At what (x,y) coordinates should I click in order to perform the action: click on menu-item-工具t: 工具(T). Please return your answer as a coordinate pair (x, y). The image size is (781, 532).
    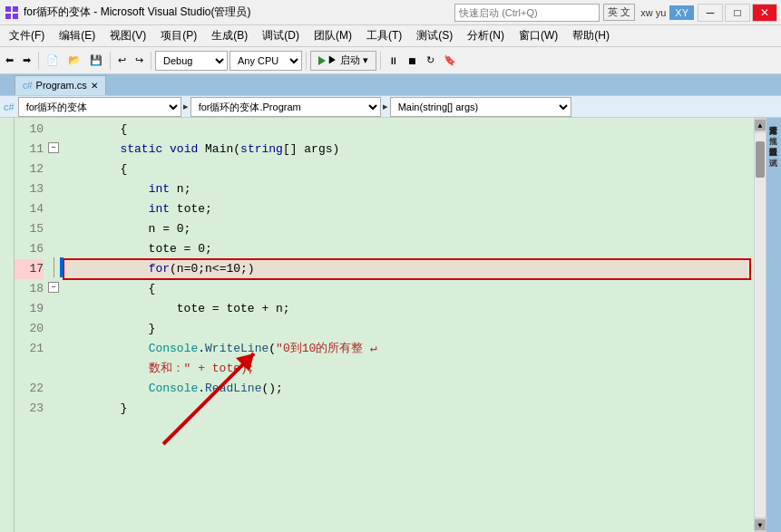
    Looking at the image, I should click on (385, 36).